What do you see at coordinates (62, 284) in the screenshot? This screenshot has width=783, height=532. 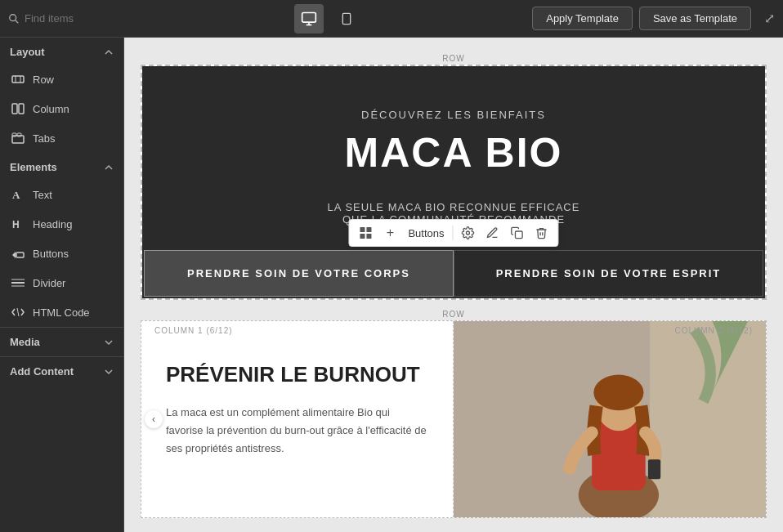 I see `sidebar: Layout Row Column` at bounding box center [62, 284].